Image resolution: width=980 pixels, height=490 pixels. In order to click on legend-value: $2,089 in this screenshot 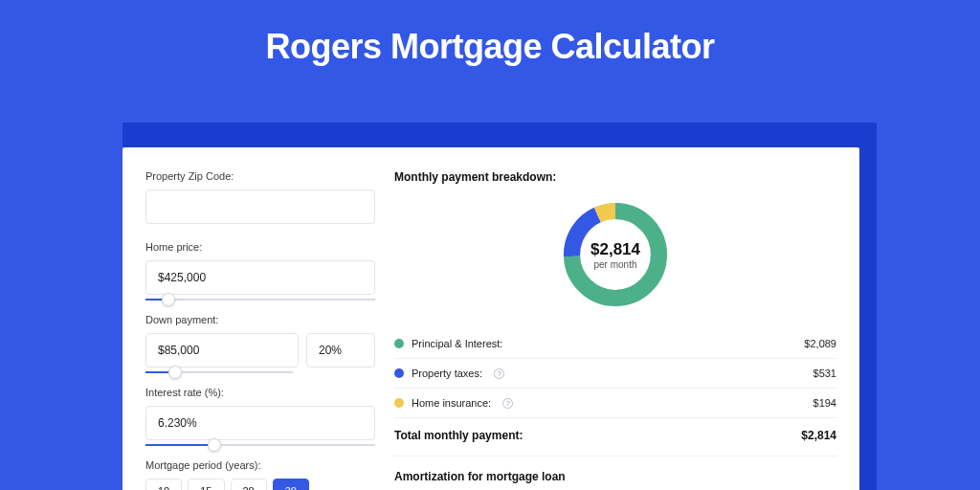, I will do `click(820, 344)`.